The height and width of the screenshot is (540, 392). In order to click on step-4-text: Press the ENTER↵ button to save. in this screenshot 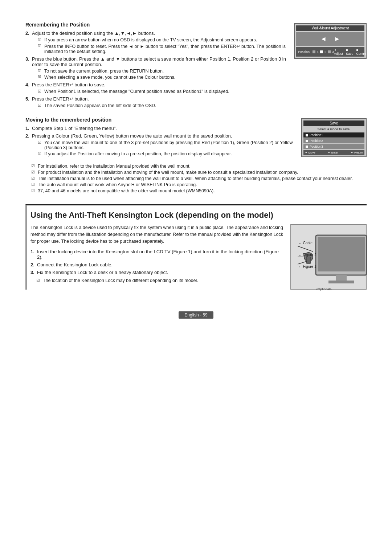, I will do `click(69, 85)`.